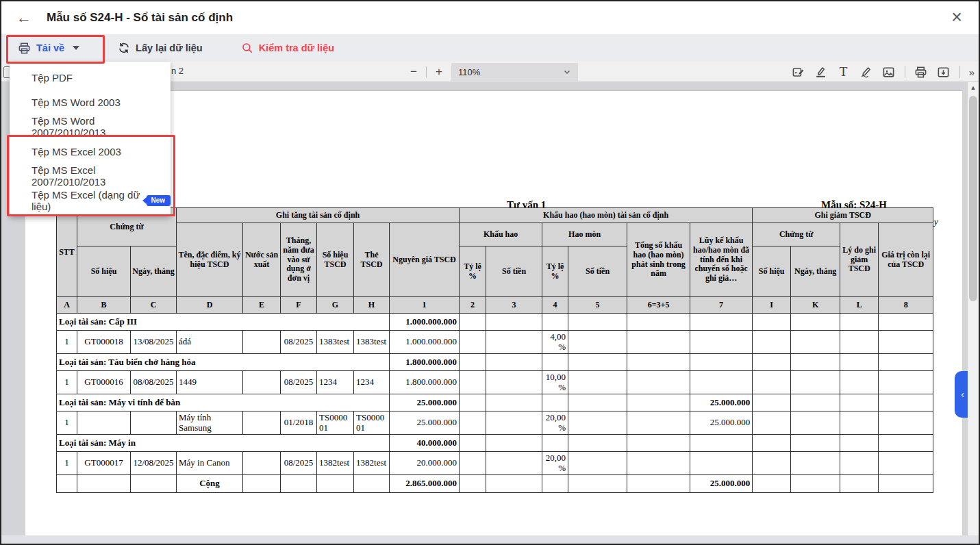  What do you see at coordinates (90, 176) in the screenshot?
I see `menu-item-excel-2007: Tệp MS Excel 2007/2010/2013` at bounding box center [90, 176].